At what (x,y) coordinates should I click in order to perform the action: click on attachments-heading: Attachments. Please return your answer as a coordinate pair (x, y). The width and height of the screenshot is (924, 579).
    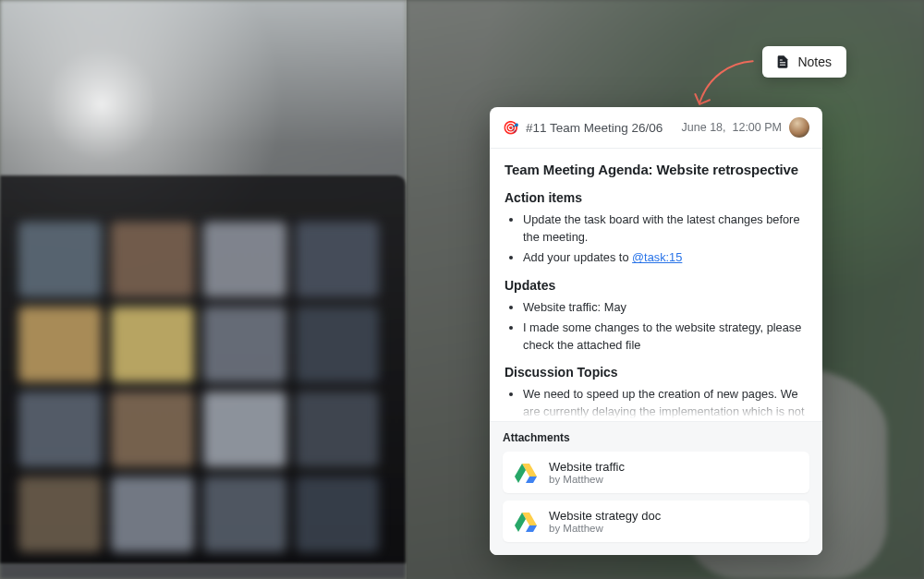
    Looking at the image, I should click on (656, 438).